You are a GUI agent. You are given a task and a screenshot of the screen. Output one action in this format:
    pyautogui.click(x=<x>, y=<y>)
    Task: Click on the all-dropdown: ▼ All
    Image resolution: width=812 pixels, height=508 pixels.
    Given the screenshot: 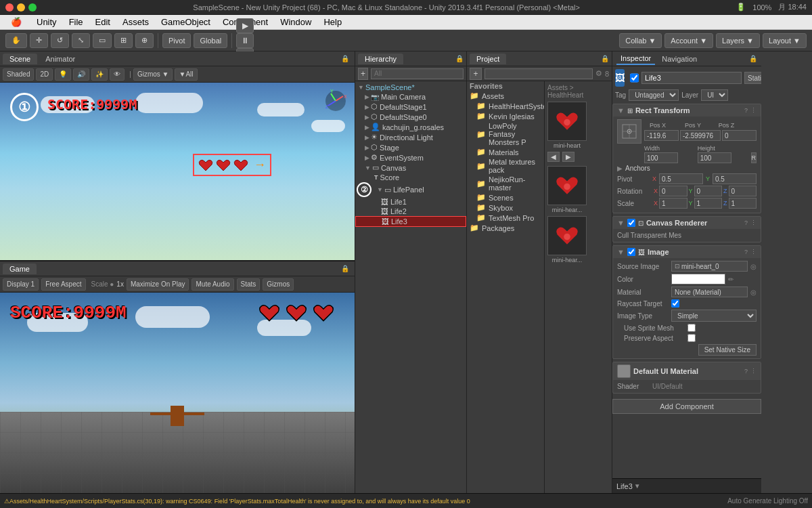 What is the action you would take?
    pyautogui.click(x=185, y=75)
    